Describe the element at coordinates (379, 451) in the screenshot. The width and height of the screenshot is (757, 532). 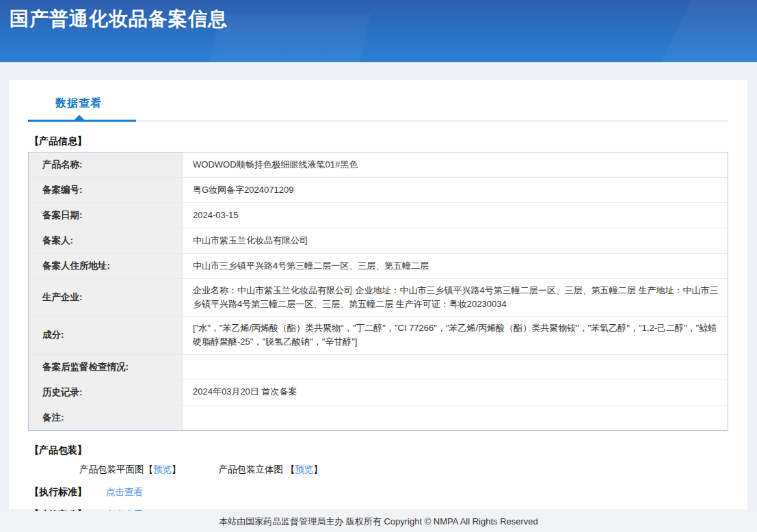
I see `packaging-heading: 【产品包装】` at that location.